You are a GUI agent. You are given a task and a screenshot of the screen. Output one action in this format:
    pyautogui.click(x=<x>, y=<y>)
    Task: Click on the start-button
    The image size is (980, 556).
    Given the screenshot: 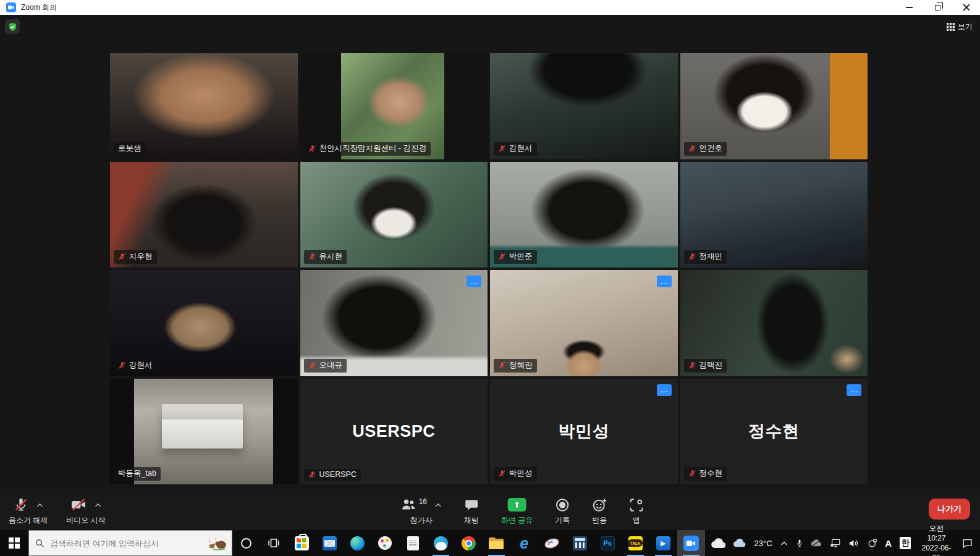 What is the action you would take?
    pyautogui.click(x=14, y=543)
    